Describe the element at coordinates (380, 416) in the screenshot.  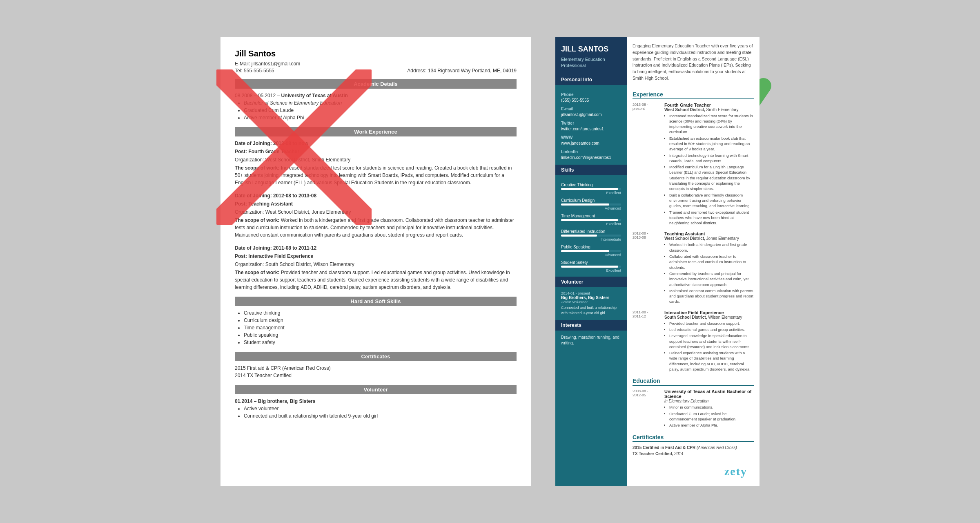
I see `volunteer-bullet-2: Connected and built a relationship with …` at that location.